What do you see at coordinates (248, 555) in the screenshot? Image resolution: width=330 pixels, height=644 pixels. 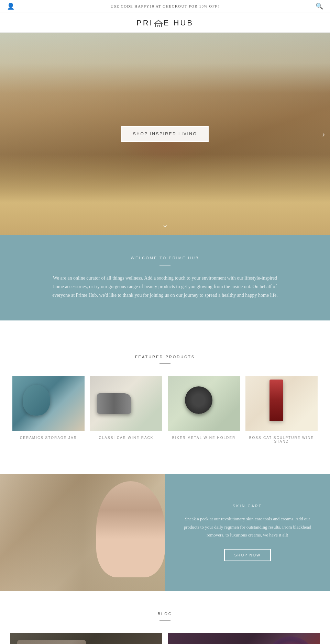 I see `shop-now-button: SHOP NOW` at bounding box center [248, 555].